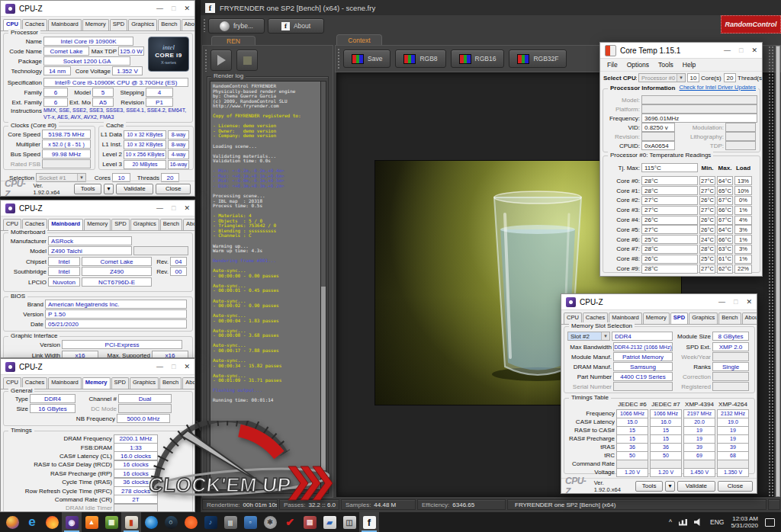  Describe the element at coordinates (12, 522) in the screenshot. I see `paint-app-icon` at that location.